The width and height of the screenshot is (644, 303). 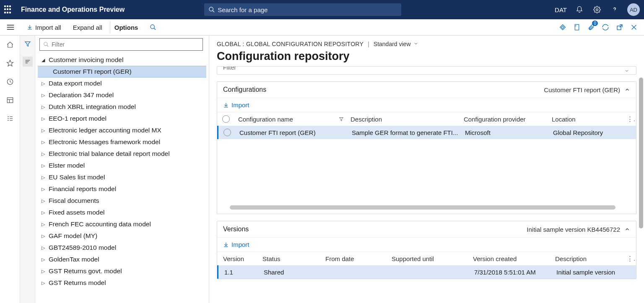 I want to click on col-name: Configuration name, so click(x=285, y=119).